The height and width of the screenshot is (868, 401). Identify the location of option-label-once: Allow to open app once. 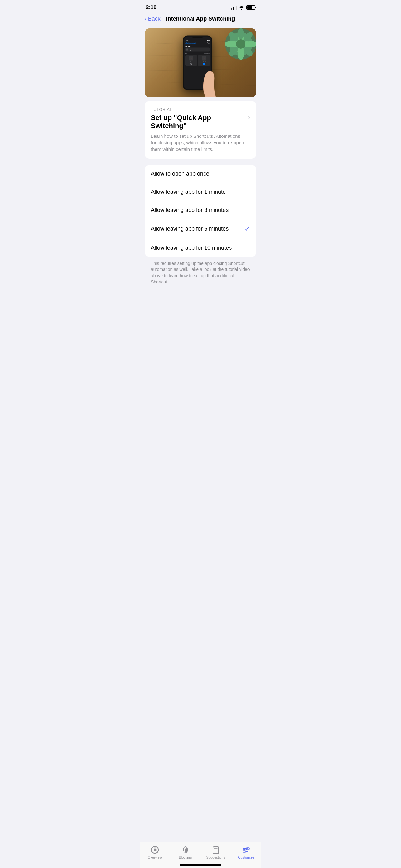
(180, 174).